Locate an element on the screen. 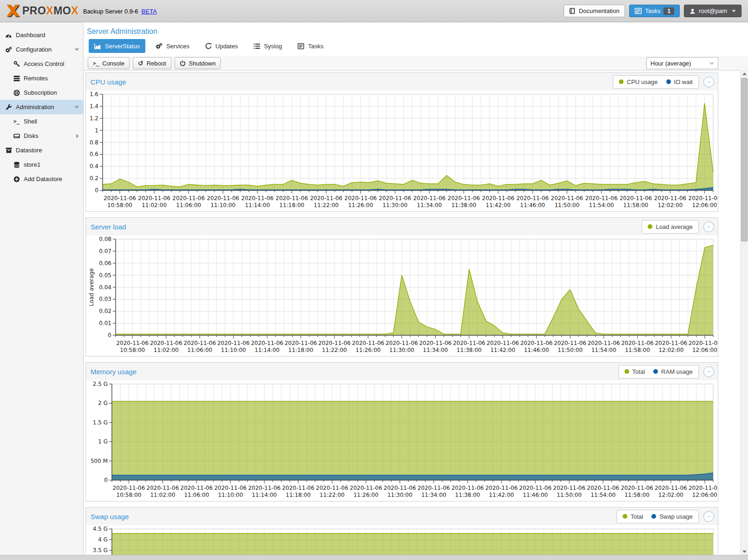 The image size is (748, 560). tasks-button: Tasks 1 is located at coordinates (655, 11).